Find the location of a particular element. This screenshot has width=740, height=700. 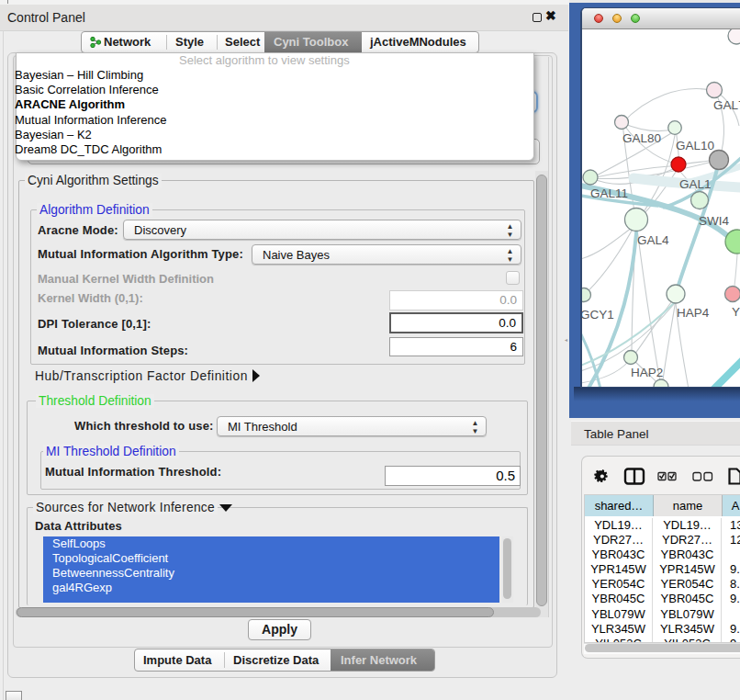

svg-text: GAL11 is located at coordinates (610, 193).